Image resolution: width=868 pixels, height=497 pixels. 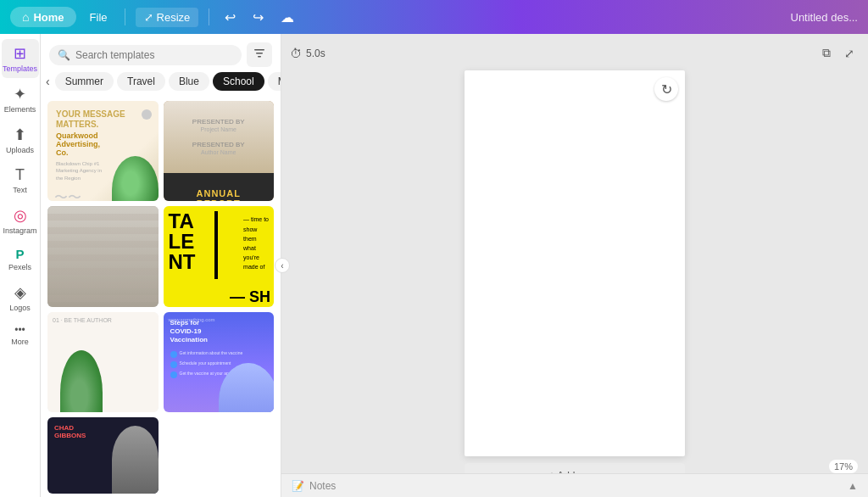 I want to click on template-card-nature: 01 · BE THE AUTHOR, so click(x=103, y=362).